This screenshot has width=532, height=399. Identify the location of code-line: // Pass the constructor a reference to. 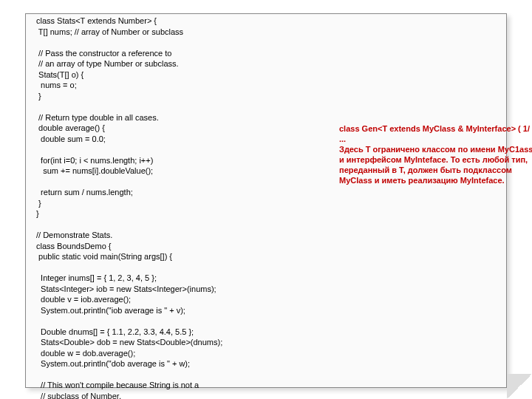
(103, 53).